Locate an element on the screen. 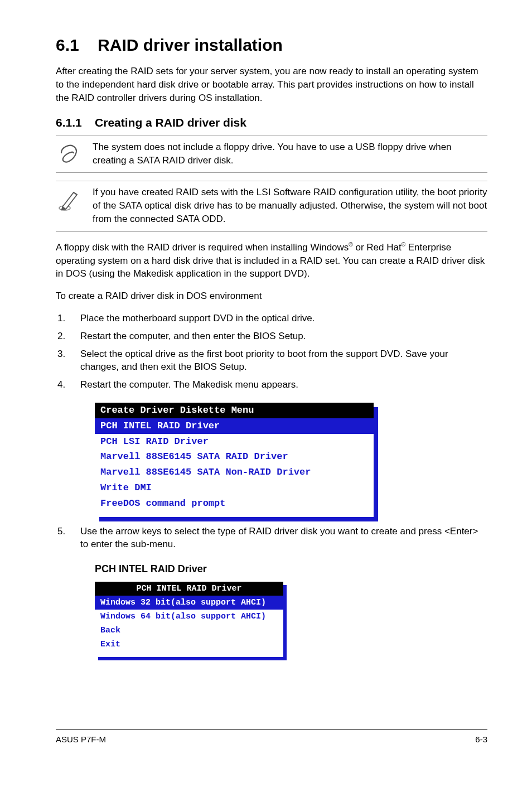 This screenshot has height=802, width=532. step-item: Restart the computer. The Makedisk menu … is located at coordinates (278, 385).